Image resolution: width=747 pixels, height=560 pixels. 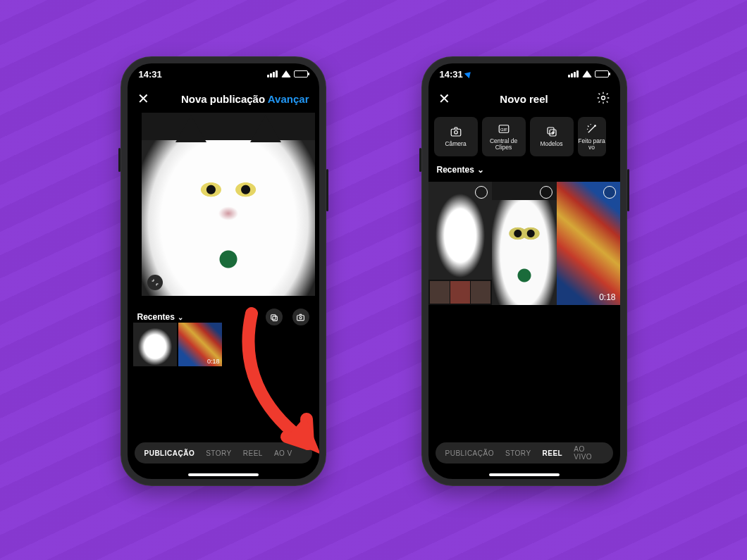 What do you see at coordinates (551, 144) in the screenshot?
I see `tile-label: Modelos` at bounding box center [551, 144].